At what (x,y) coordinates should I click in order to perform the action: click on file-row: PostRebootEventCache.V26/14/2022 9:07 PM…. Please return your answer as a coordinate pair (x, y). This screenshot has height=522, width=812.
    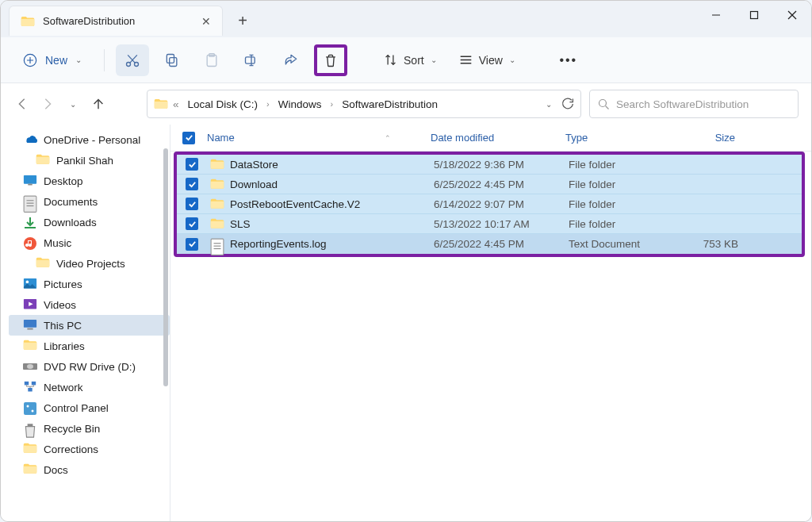
    Looking at the image, I should click on (489, 205).